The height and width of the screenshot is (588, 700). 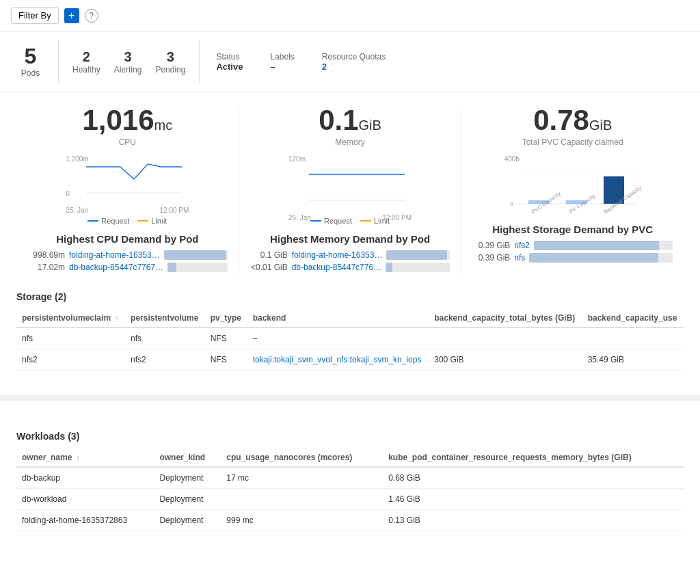 What do you see at coordinates (46, 267) in the screenshot?
I see `cpu-demand-val-1: 17.02m` at bounding box center [46, 267].